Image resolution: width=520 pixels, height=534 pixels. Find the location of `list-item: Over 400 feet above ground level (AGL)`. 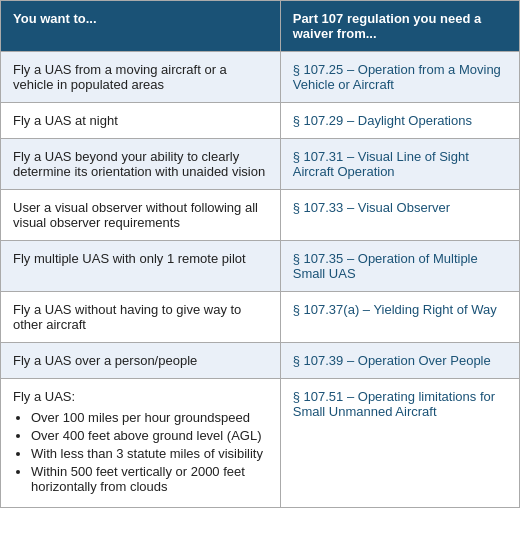

list-item: Over 400 feet above ground level (AGL) is located at coordinates (150, 436).